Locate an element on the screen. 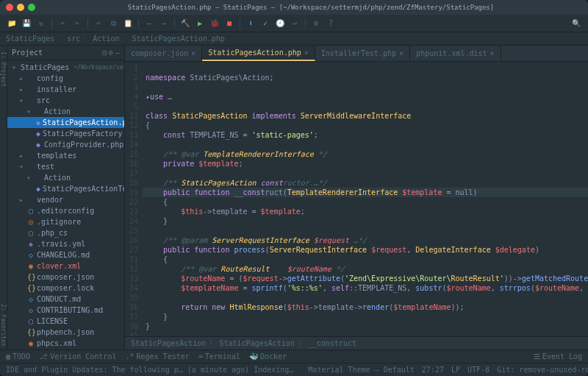  tree-collapse-icon: ⊟ is located at coordinates (104, 53).